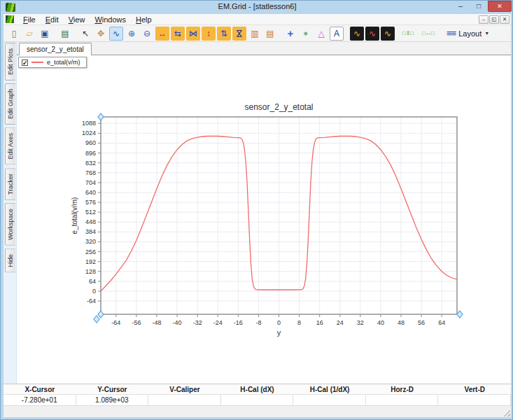 The height and width of the screenshot is (420, 513). I want to click on corner-marker-bottom-left-outer, so click(97, 319).